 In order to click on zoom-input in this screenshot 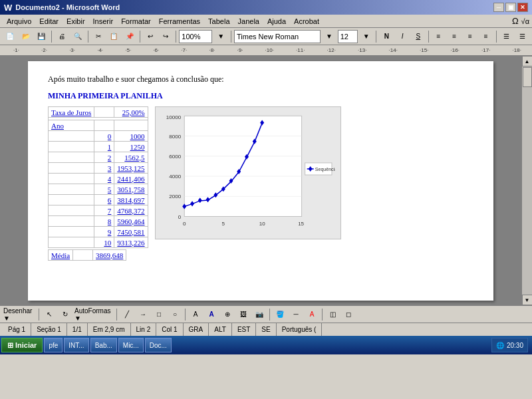, I will do `click(196, 37)`.